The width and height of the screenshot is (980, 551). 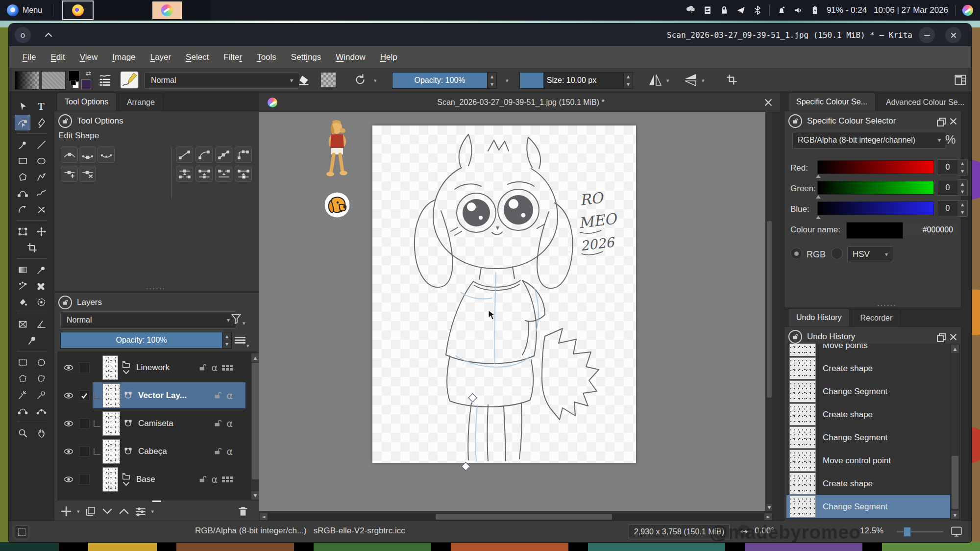 What do you see at coordinates (148, 320) in the screenshot?
I see `layer-blending-dropdown: Normal ▾` at bounding box center [148, 320].